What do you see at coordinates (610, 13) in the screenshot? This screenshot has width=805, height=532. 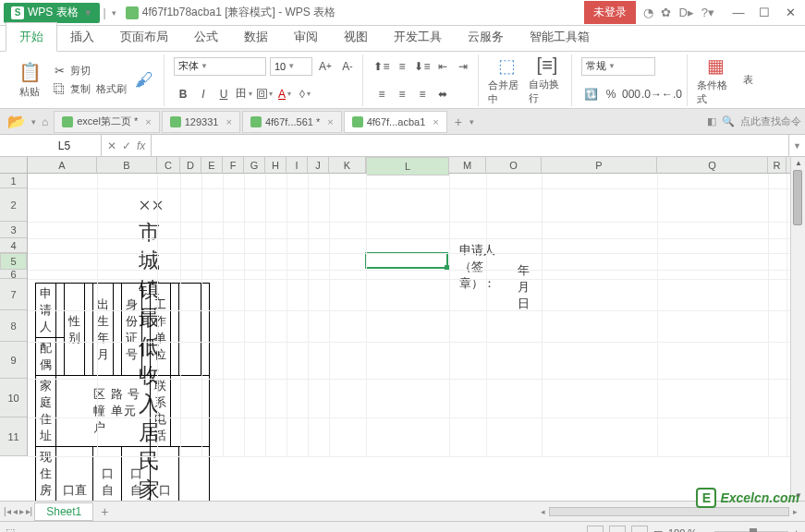 I see `login-button: 未登录` at bounding box center [610, 13].